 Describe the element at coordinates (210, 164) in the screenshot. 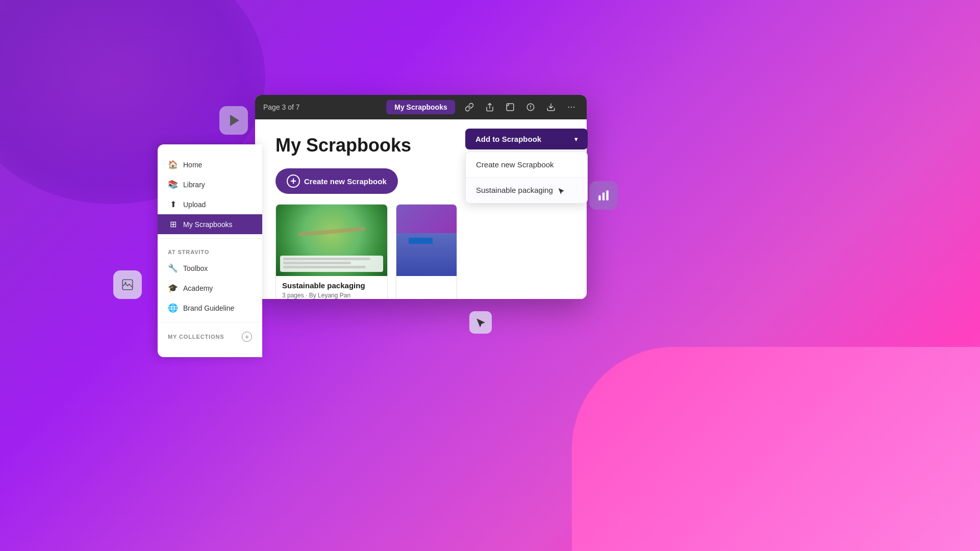

I see `sidebar-item-home: 🏠 Home` at that location.